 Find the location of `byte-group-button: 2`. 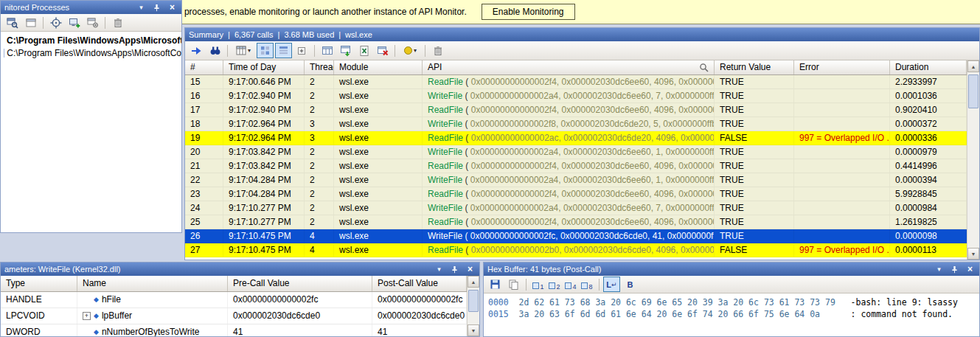

byte-group-button: 2 is located at coordinates (555, 285).